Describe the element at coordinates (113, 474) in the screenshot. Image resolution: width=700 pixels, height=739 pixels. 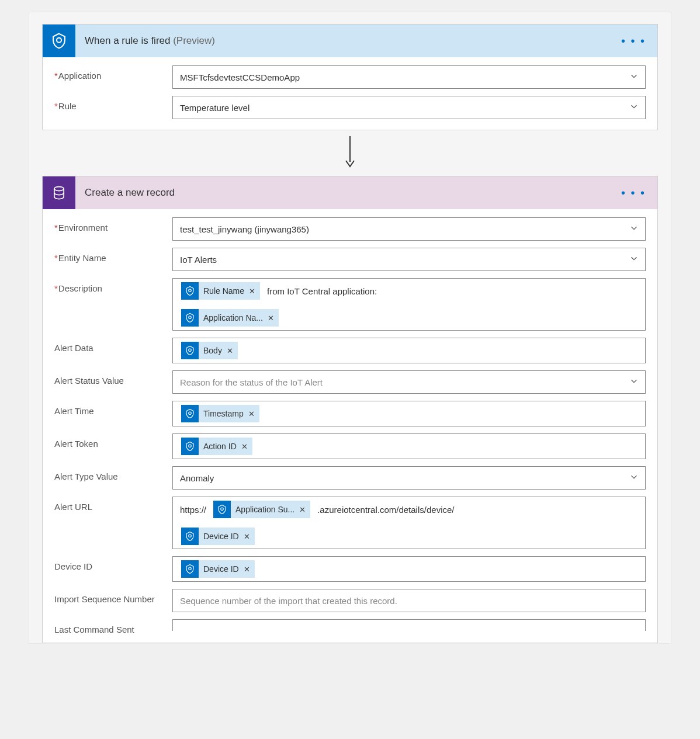
I see `alert-type-label: Alert Type Value` at that location.